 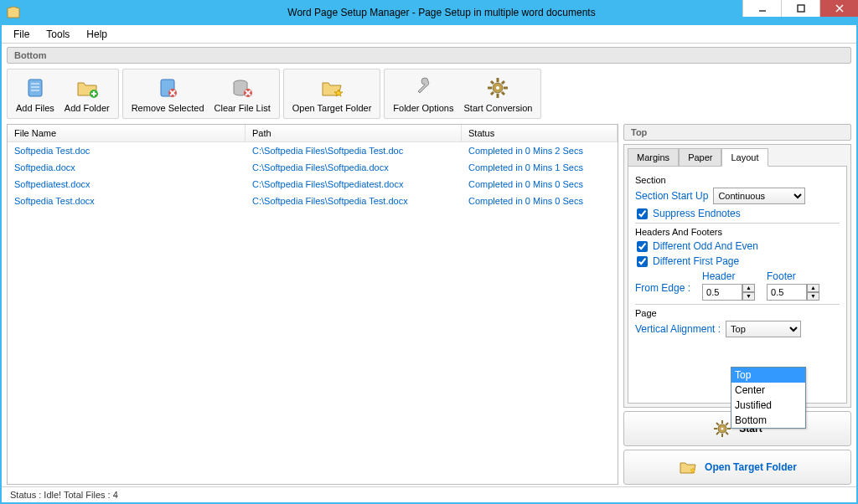 What do you see at coordinates (313, 167) in the screenshot?
I see `table-row: Softpedia.docxC:\Softpedia Files\Softped…` at bounding box center [313, 167].